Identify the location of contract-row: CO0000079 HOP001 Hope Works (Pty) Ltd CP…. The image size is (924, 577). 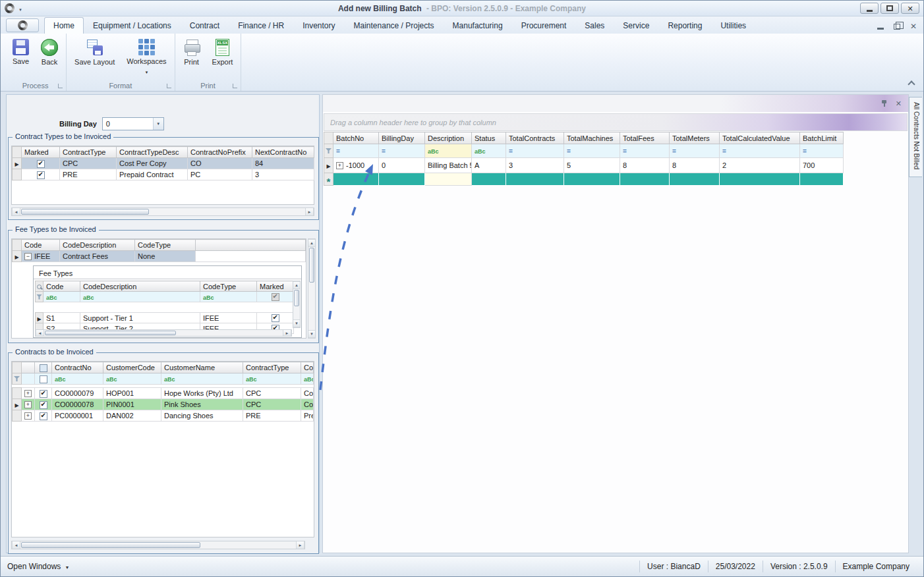
(163, 394).